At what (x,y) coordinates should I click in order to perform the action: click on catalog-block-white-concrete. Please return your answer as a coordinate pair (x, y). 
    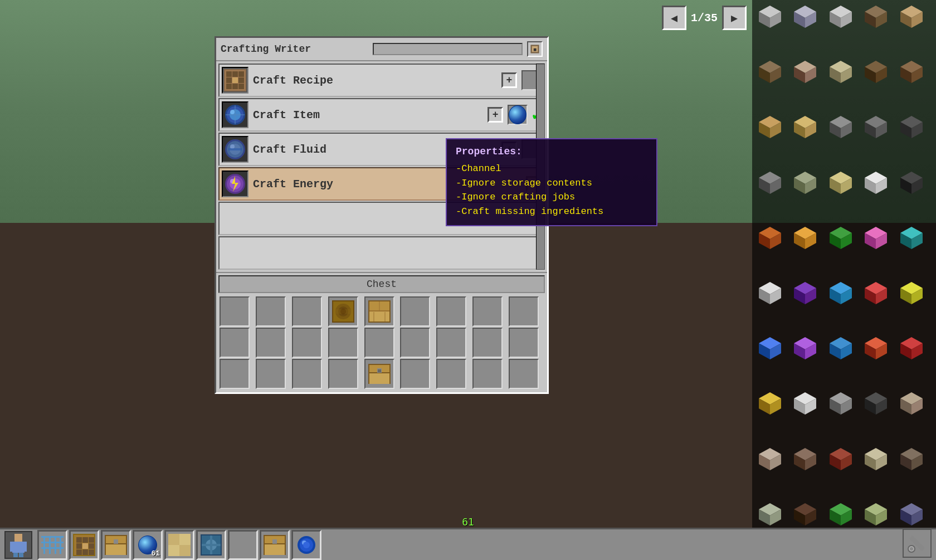
    Looking at the image, I should click on (805, 403).